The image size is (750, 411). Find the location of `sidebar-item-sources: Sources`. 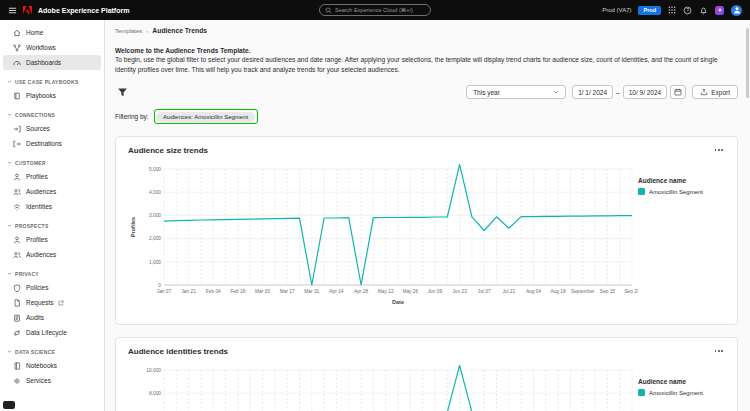

sidebar-item-sources: Sources is located at coordinates (52, 128).